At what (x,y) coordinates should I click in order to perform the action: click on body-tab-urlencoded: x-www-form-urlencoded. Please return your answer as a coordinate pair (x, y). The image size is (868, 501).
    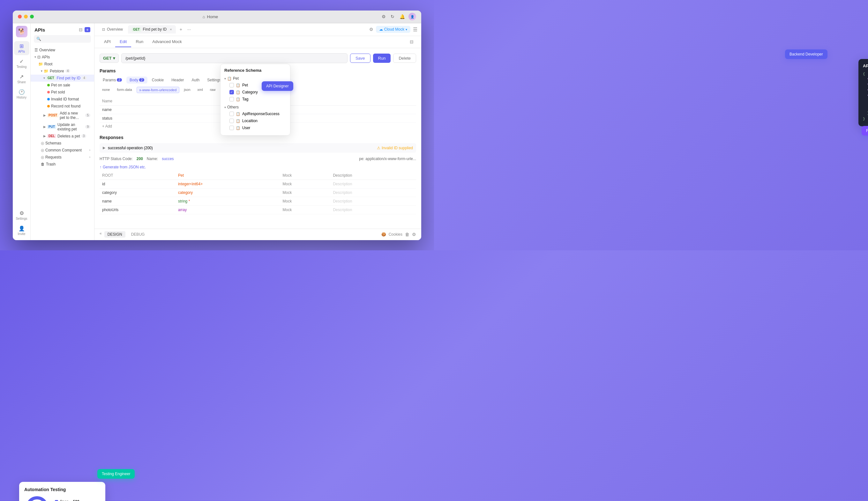
    Looking at the image, I should click on (158, 90).